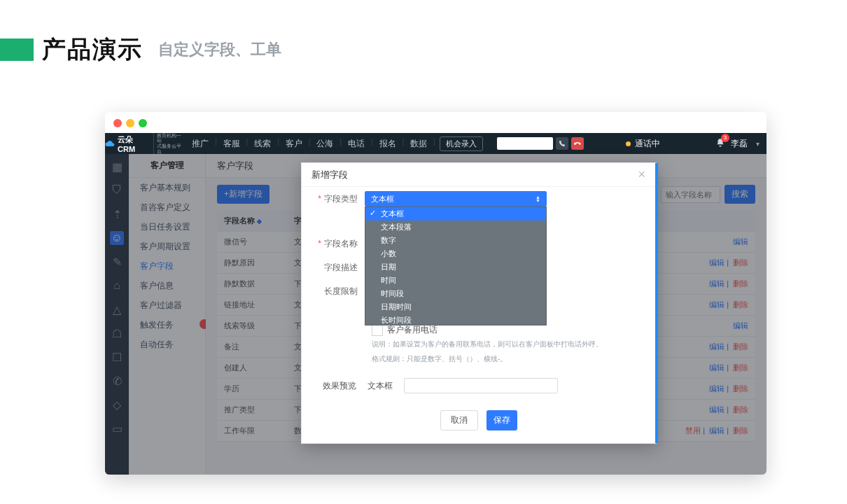 This screenshot has width=847, height=504. I want to click on hangup-button, so click(578, 144).